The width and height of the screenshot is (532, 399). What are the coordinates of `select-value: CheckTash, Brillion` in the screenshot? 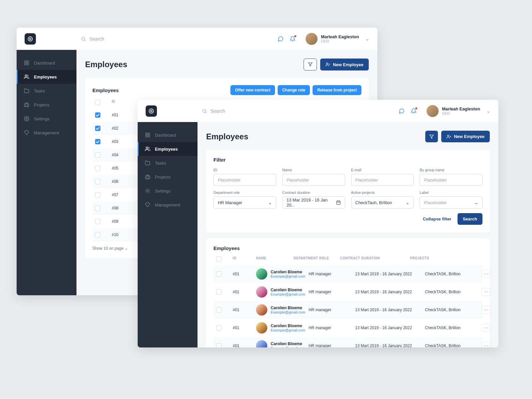 It's located at (374, 203).